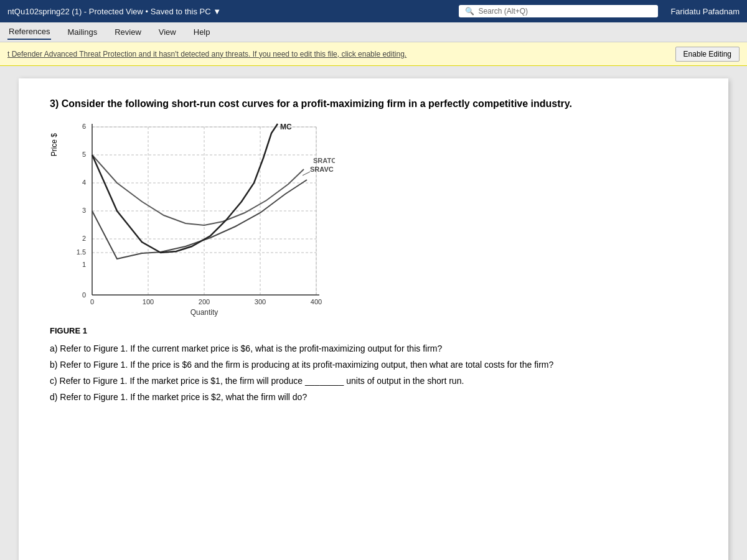 This screenshot has width=747, height=560. Describe the element at coordinates (198, 222) in the screenshot. I see `chart-svg: 0 1 1.5 2 3 4 5 6 0 100 200 300 400 Quan…` at that location.